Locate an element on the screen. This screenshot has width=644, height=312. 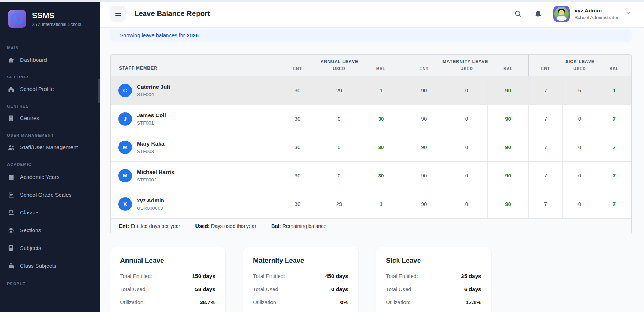
app-logo-icon: S is located at coordinates (17, 19).